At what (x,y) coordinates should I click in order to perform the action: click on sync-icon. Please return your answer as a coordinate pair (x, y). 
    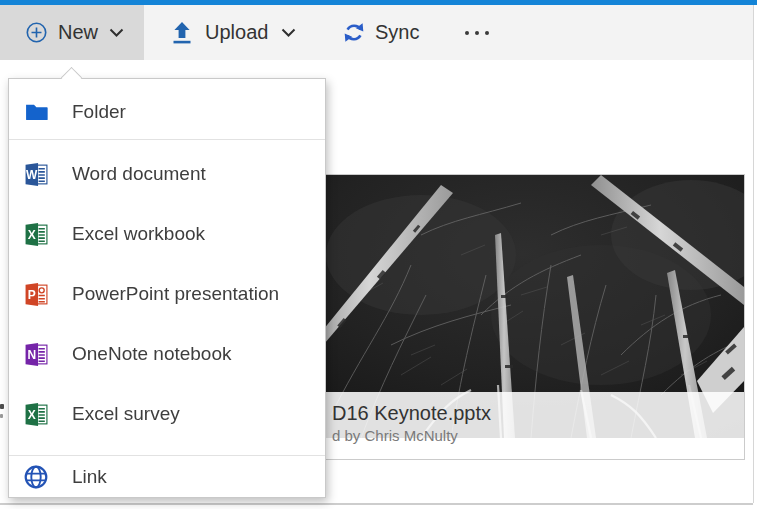
    Looking at the image, I should click on (354, 32).